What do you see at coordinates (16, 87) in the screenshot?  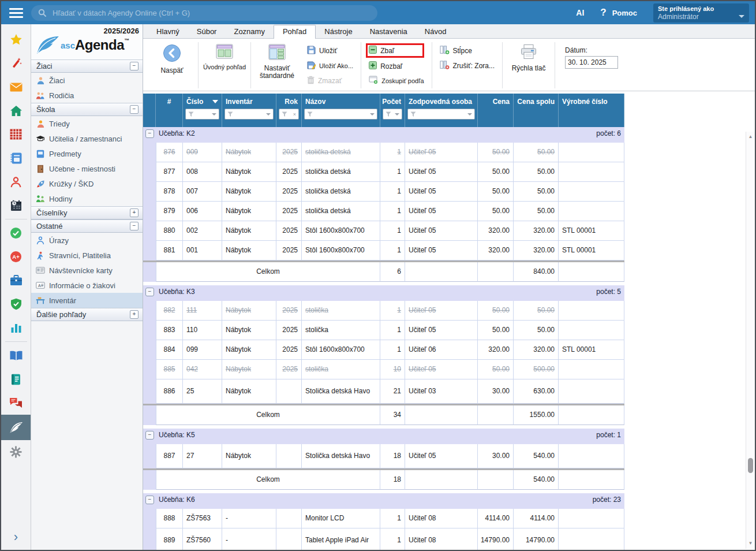 I see `mail-icon` at bounding box center [16, 87].